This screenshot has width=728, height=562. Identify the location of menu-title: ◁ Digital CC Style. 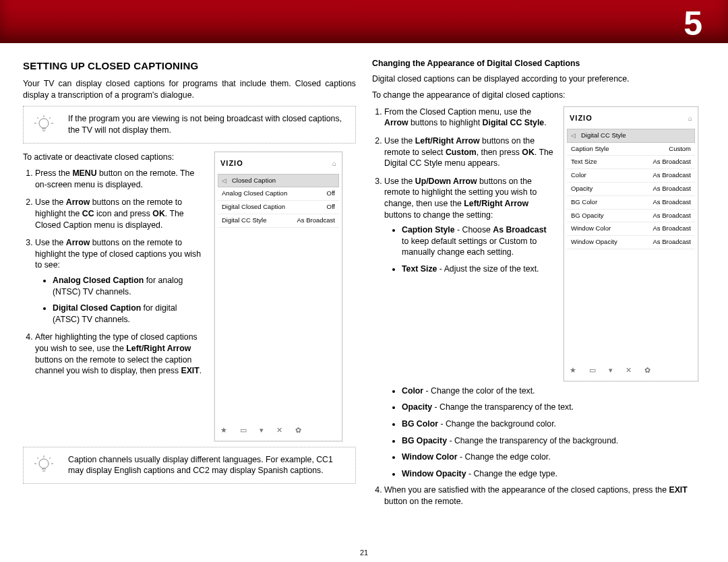
(631, 136).